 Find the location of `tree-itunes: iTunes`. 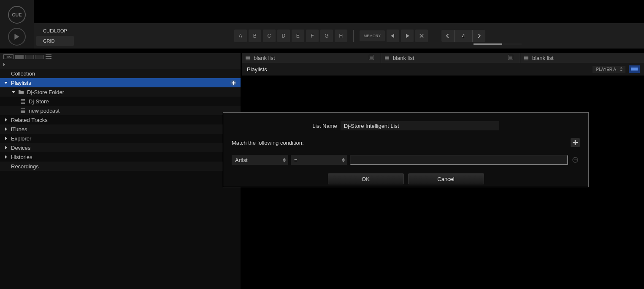

tree-itunes: iTunes is located at coordinates (120, 129).